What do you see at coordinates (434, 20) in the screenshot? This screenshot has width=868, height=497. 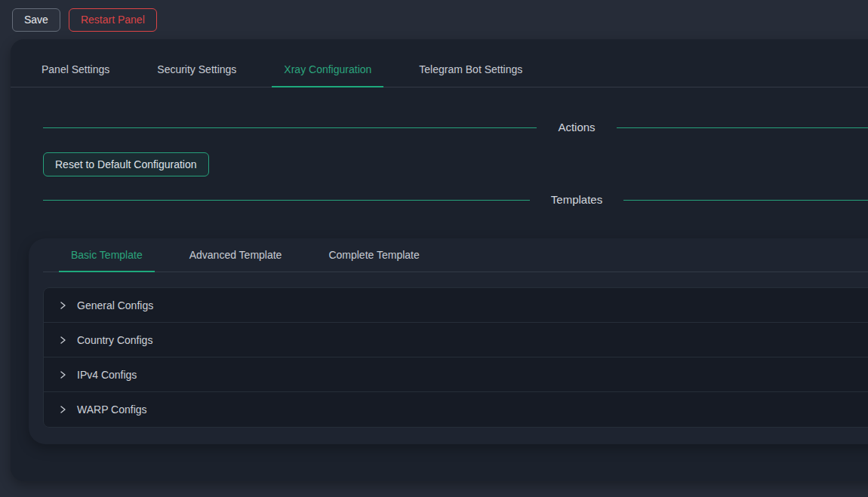 I see `top-action-bar: Save Restart Panel` at bounding box center [434, 20].